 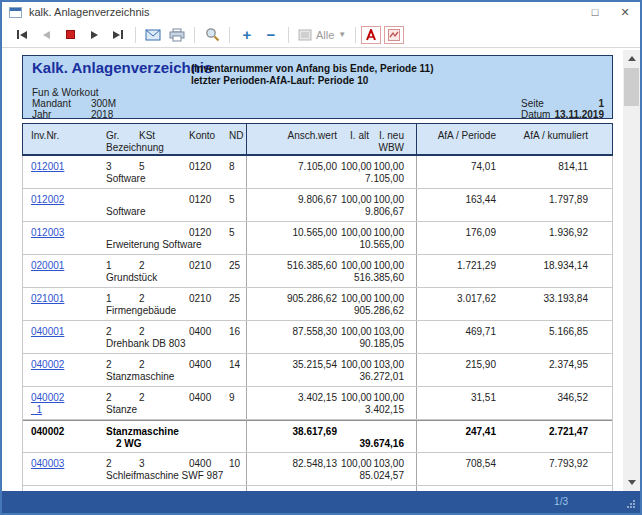 What do you see at coordinates (154, 244) in the screenshot?
I see `cell-bezeichnung-line2: Erweiterung Software` at bounding box center [154, 244].